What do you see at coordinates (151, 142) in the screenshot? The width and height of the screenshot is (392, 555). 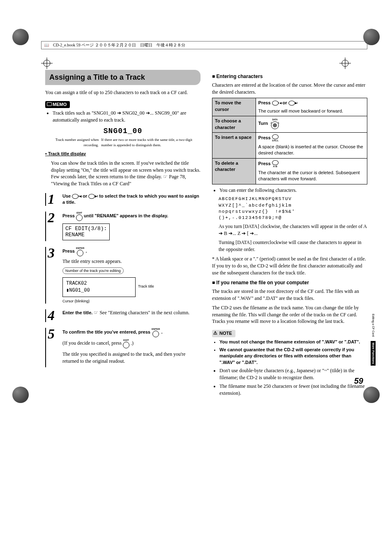 I see `caption-right: If there are two or more tracks with the…` at bounding box center [151, 142].